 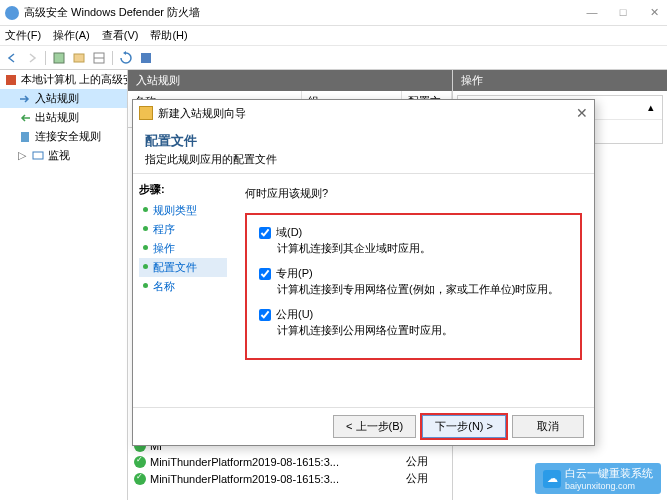 What do you see at coordinates (592, 12) in the screenshot?
I see `minimize-button: —` at bounding box center [592, 12].